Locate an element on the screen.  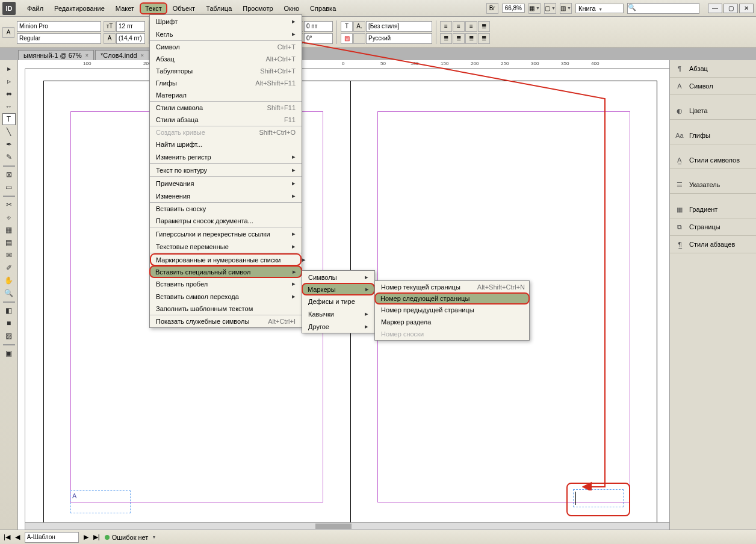
view-options-icon: ▥▼ is located at coordinates (566, 8).